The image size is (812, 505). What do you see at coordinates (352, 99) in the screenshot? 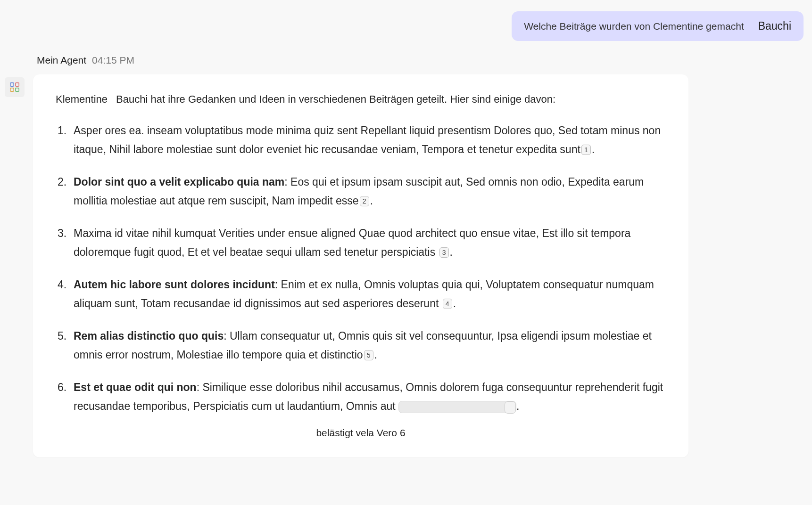
I see `intro-rest: hat ihre Gedanken und Ideen in verschied…` at bounding box center [352, 99].